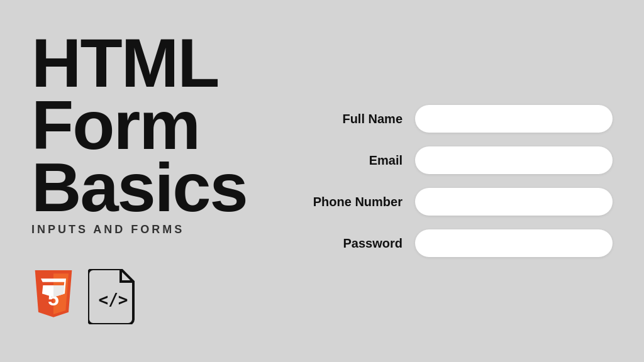  Describe the element at coordinates (113, 297) in the screenshot. I see `code-file-icon: </>` at that location.